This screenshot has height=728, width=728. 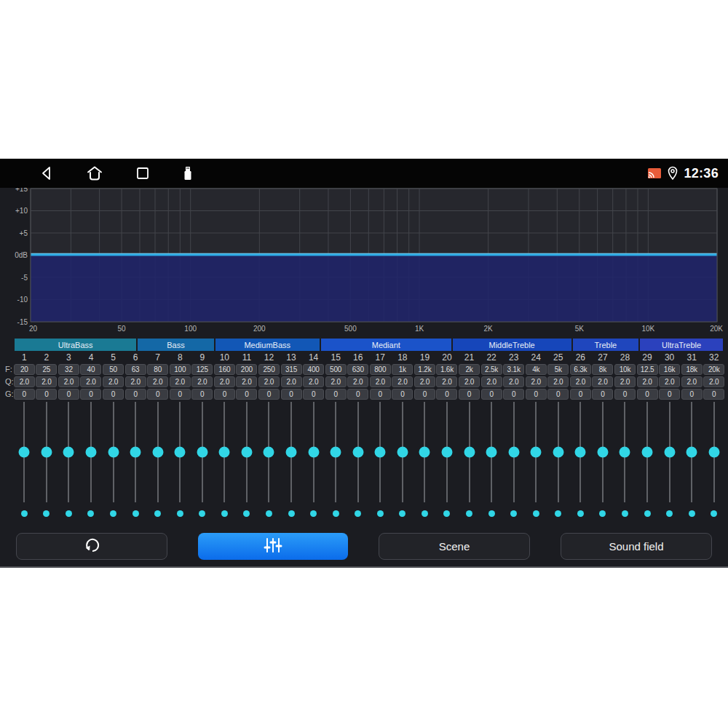 What do you see at coordinates (636, 546) in the screenshot?
I see `sound-field-button: Sound field` at bounding box center [636, 546].